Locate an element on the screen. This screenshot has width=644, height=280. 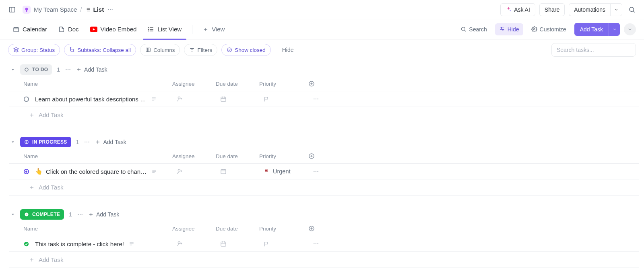
columns-icon is located at coordinates (148, 50).